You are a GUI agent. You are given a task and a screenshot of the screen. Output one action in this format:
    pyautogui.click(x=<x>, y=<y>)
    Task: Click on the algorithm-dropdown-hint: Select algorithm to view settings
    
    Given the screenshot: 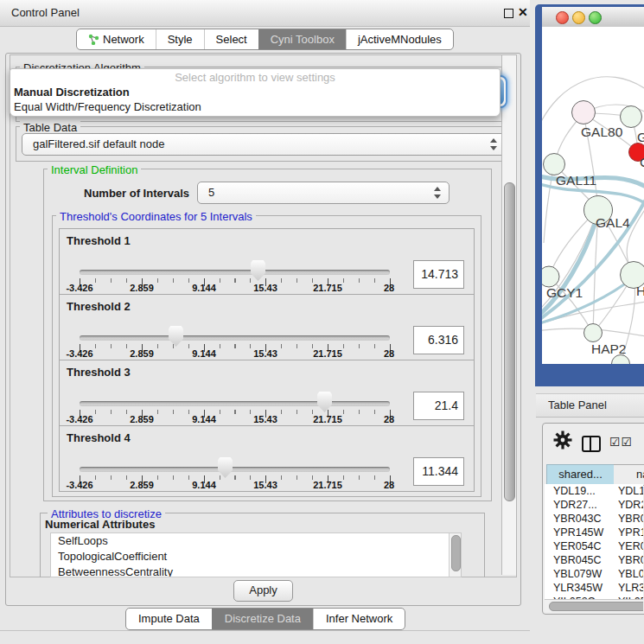 What is the action you would take?
    pyautogui.click(x=255, y=78)
    